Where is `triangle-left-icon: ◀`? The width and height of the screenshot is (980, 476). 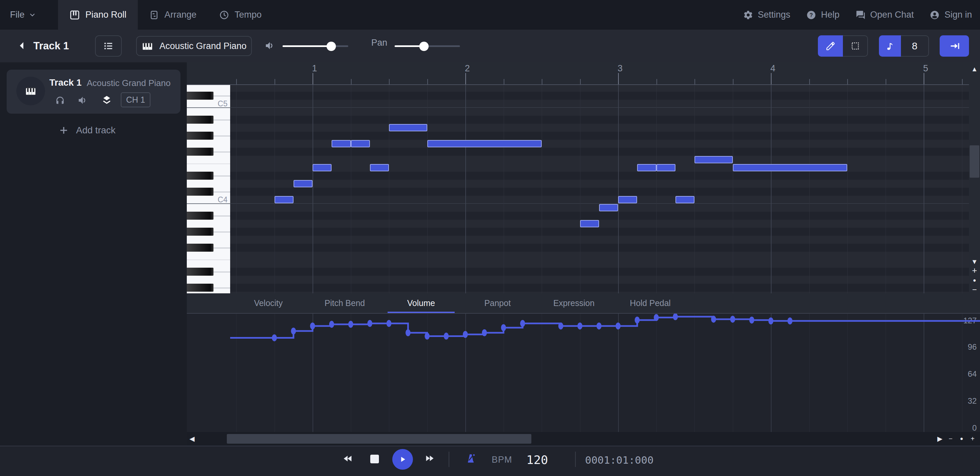
triangle-left-icon: ◀ is located at coordinates (192, 439).